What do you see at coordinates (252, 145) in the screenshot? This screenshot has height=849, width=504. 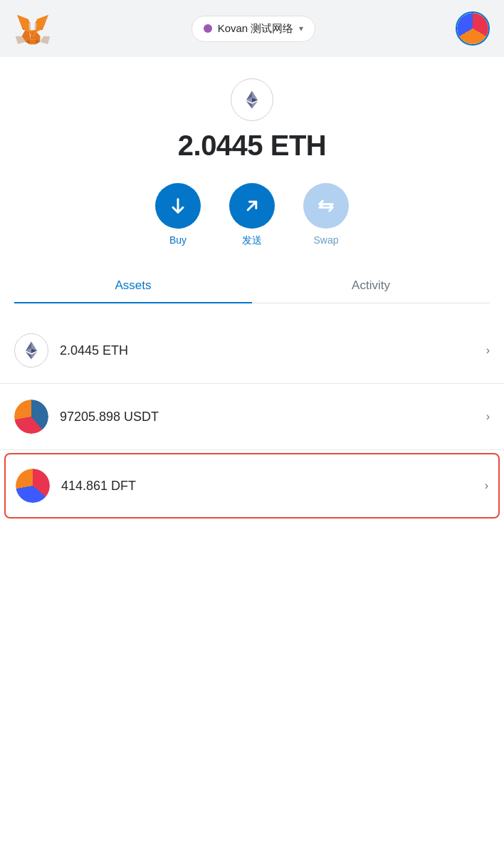 I see `wallet-balance: 2.0445 ETH` at bounding box center [252, 145].